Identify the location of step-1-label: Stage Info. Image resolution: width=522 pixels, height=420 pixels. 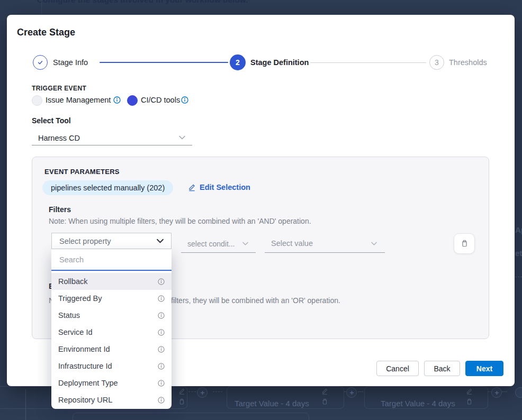
(70, 62).